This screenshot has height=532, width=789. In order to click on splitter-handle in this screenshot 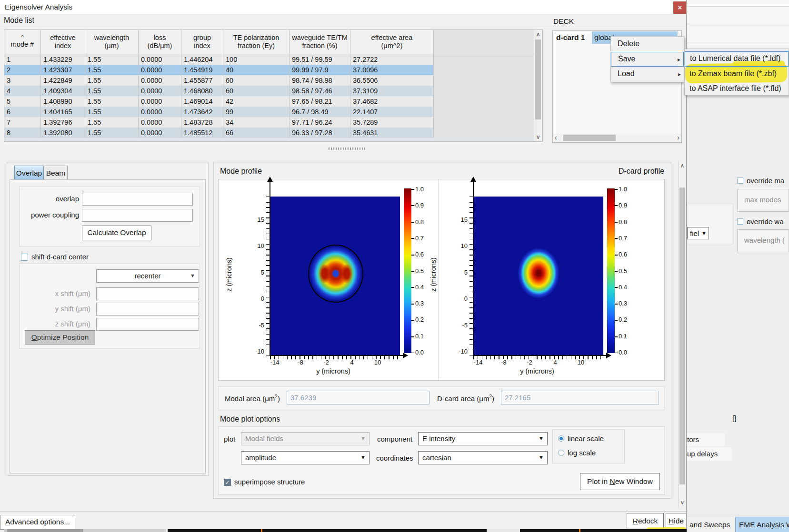, I will do `click(347, 148)`.